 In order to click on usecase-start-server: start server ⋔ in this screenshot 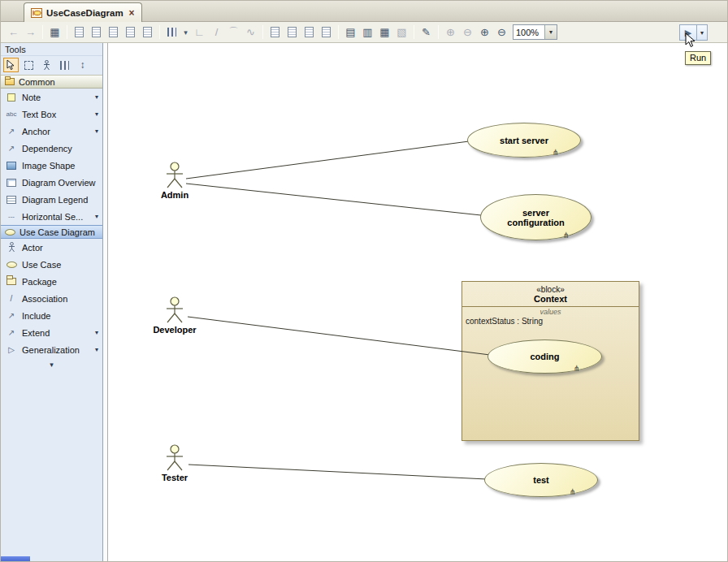, I will do `click(524, 140)`.